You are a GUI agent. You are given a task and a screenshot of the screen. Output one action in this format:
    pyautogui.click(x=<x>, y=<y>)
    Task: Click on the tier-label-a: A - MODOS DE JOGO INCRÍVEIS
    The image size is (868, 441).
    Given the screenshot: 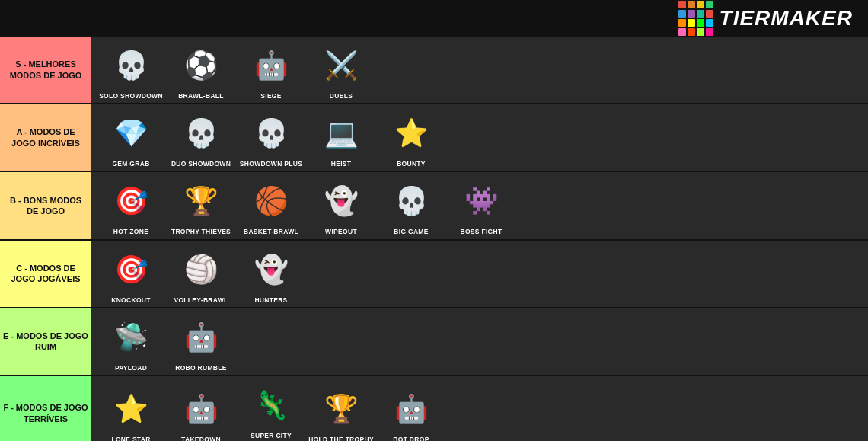 What is the action you would take?
    pyautogui.click(x=46, y=137)
    